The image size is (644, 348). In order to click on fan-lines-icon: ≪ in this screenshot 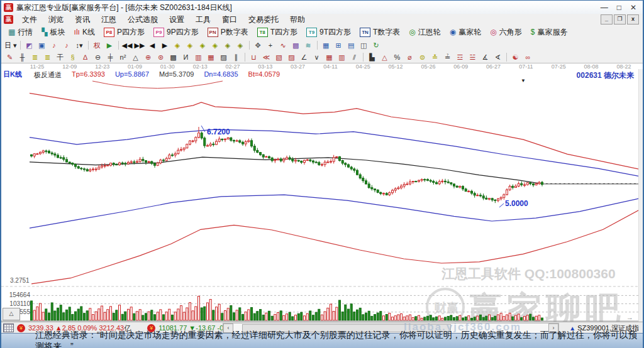, I will do `click(267, 57)`.